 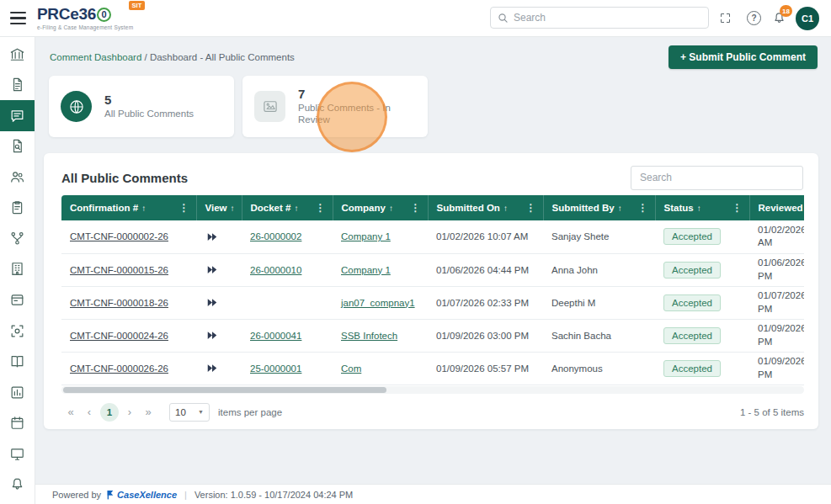 I want to click on sidebar-item-documents, so click(x=17, y=86).